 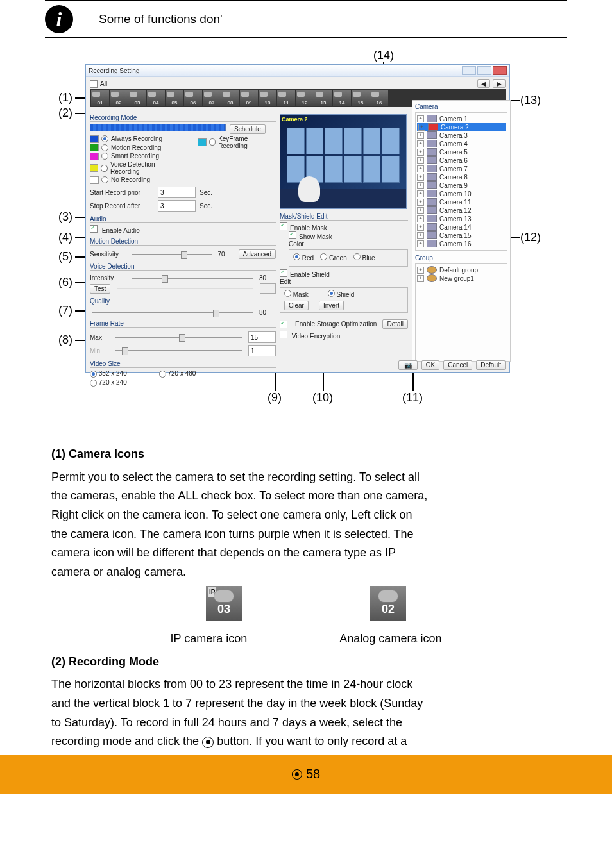 I want to click on enable-shield-checkbox, so click(x=284, y=273).